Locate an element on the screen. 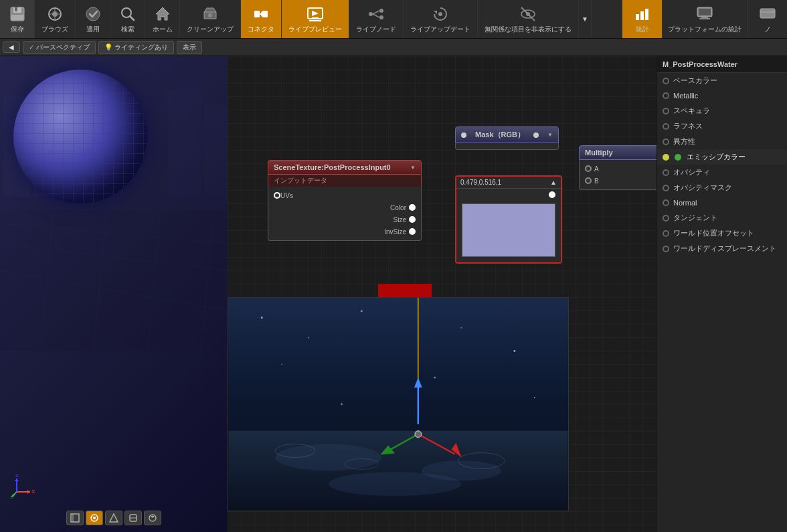 The height and width of the screenshot is (532, 787). stats-icon is located at coordinates (642, 14).